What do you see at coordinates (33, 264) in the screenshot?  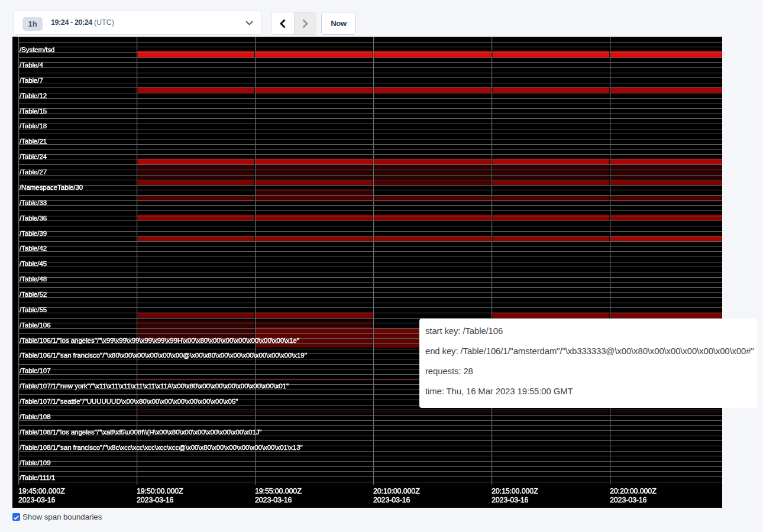 I see `svg-text: /Table/45` at bounding box center [33, 264].